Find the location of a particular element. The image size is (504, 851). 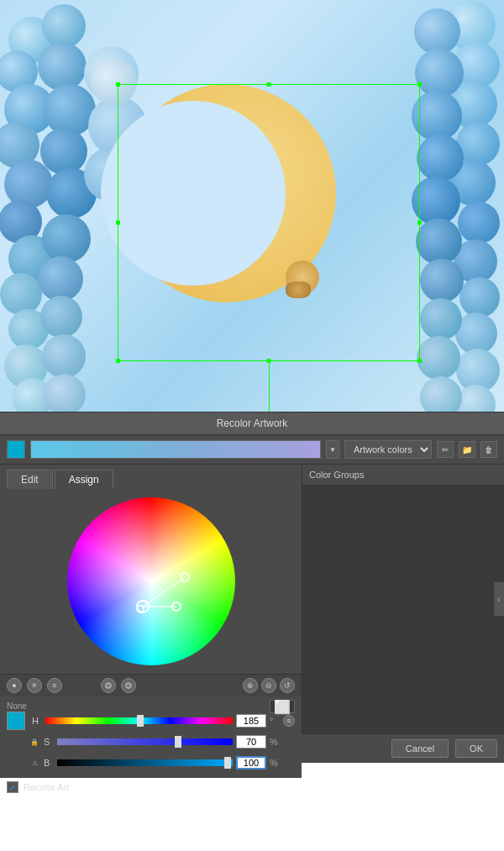

wheel-area is located at coordinates (151, 581).